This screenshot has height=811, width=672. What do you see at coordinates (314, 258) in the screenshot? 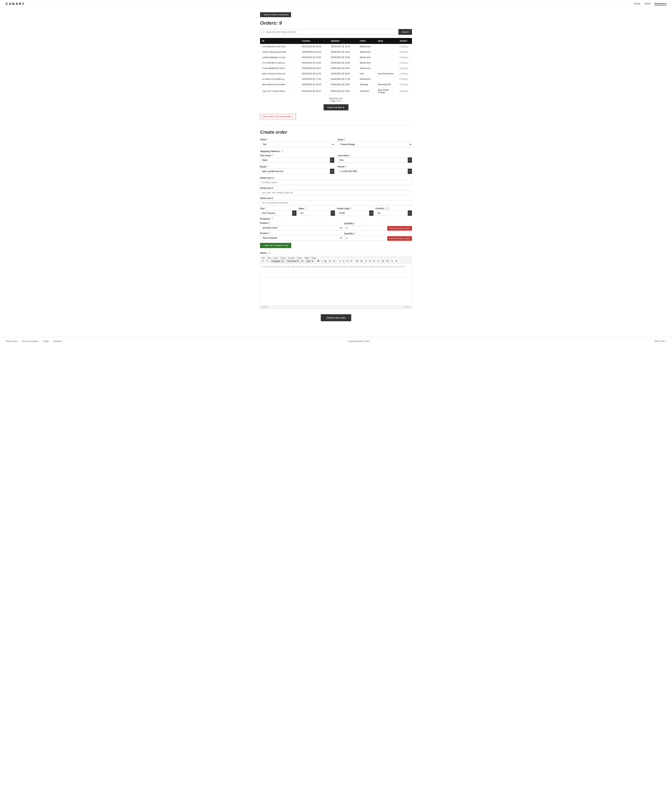
I see `notes-menu-help: Help` at bounding box center [314, 258].